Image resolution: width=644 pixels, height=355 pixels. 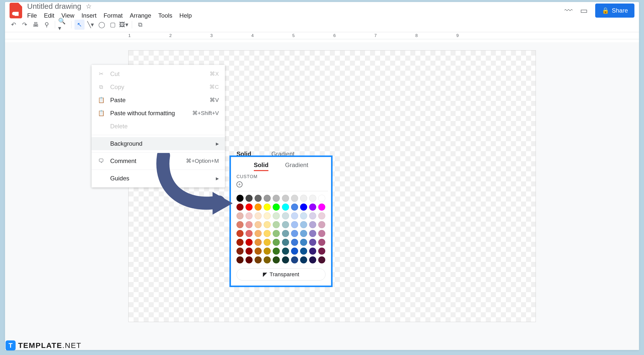 What do you see at coordinates (91, 25) in the screenshot?
I see `line-tool: ╲▾` at bounding box center [91, 25].